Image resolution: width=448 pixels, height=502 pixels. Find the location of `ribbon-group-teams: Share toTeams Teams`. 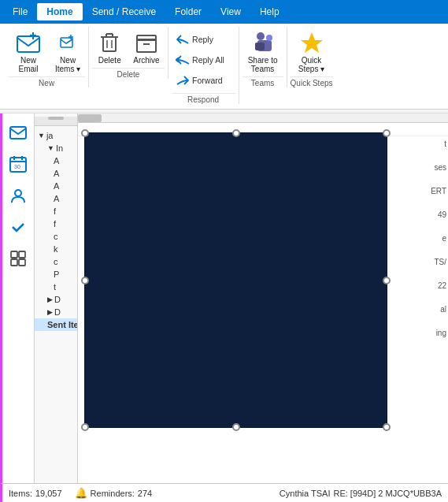

ribbon-group-teams: Share toTeams Teams is located at coordinates (263, 57).